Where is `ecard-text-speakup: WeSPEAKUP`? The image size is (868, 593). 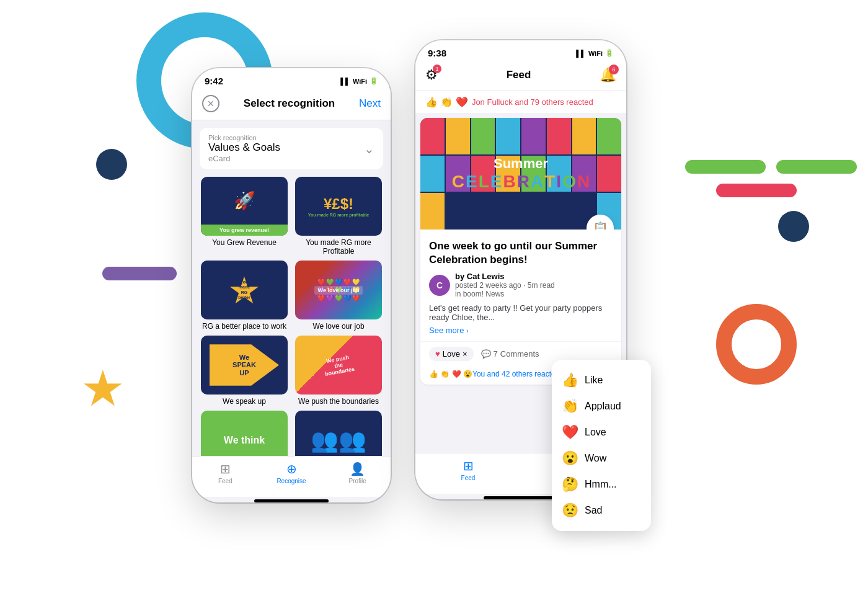
ecard-text-speakup: WeSPEAKUP is located at coordinates (244, 365).